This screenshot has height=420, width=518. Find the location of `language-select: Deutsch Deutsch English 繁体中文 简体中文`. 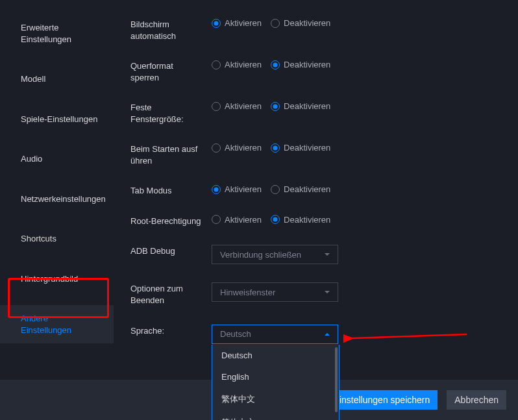

language-select: Deutsch Deutsch English 繁体中文 简体中文 is located at coordinates (275, 334).